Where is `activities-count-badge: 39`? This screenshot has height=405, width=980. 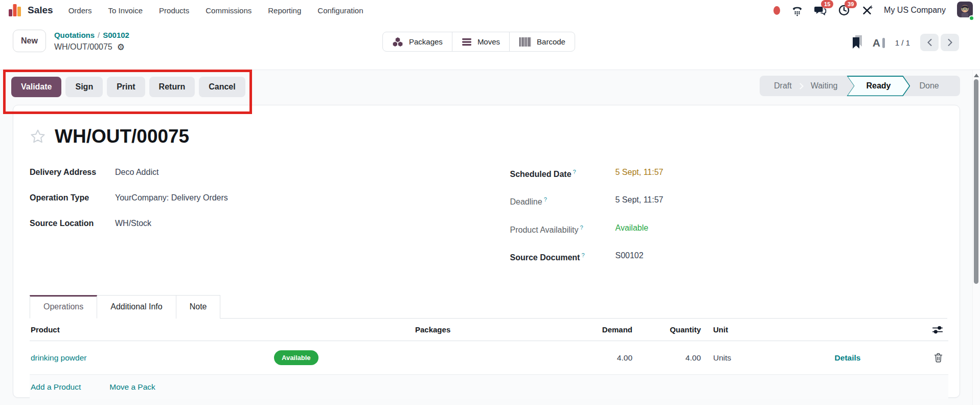 activities-count-badge: 39 is located at coordinates (851, 4).